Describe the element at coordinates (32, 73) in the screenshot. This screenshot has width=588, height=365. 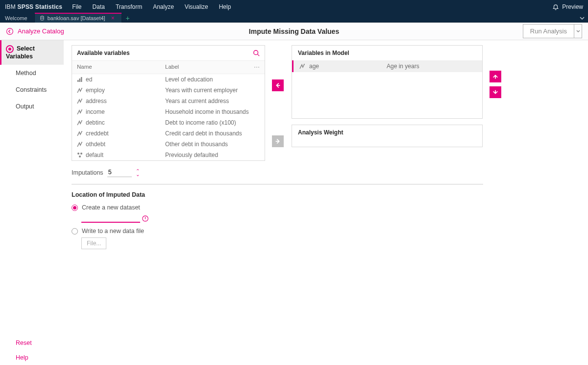
I see `sidebar-item-method: Method` at that location.